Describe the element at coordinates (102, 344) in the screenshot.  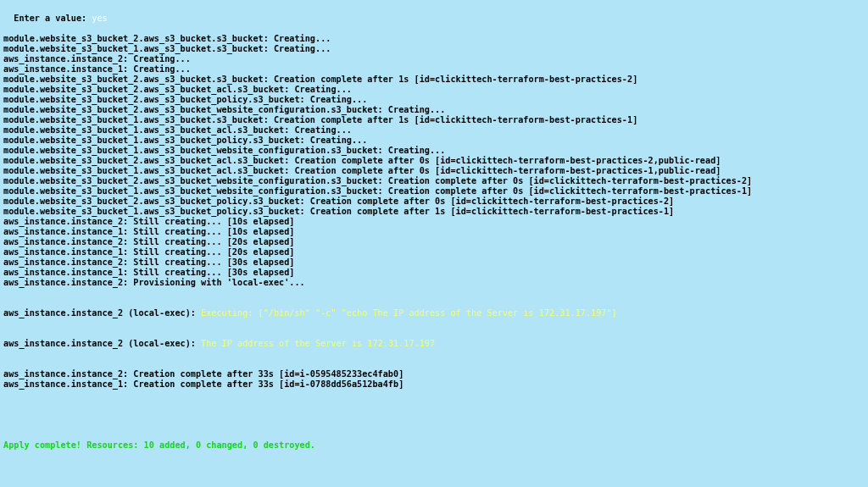
I see `local-exec-prefix-2: aws_instance.instance_2 (local-exec):` at that location.